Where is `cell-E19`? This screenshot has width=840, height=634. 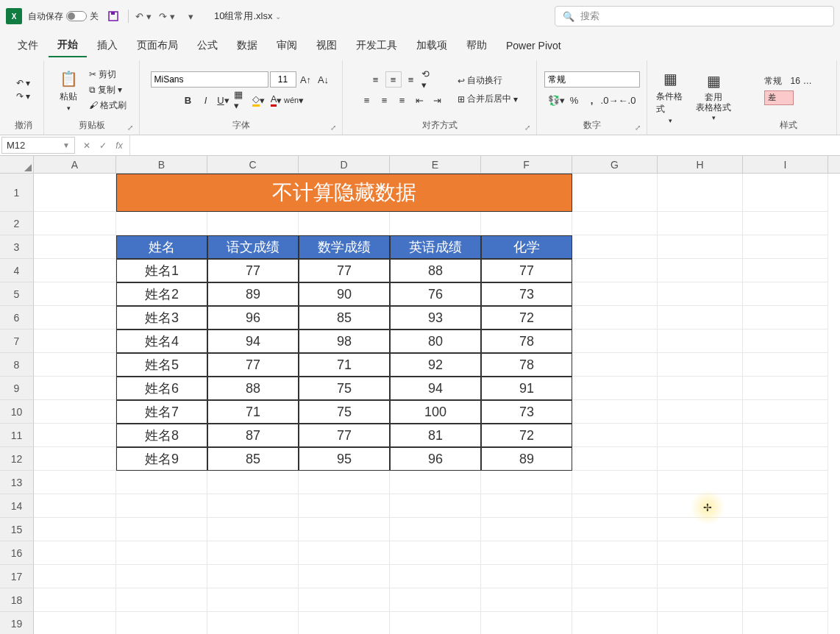 cell-E19 is located at coordinates (435, 623).